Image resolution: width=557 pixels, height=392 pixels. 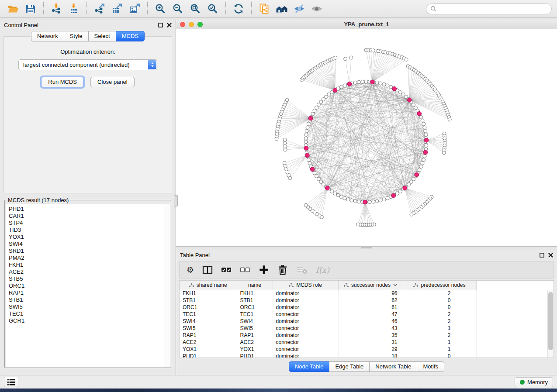 I want to click on mcds-result-item: YOX1, so click(x=86, y=237).